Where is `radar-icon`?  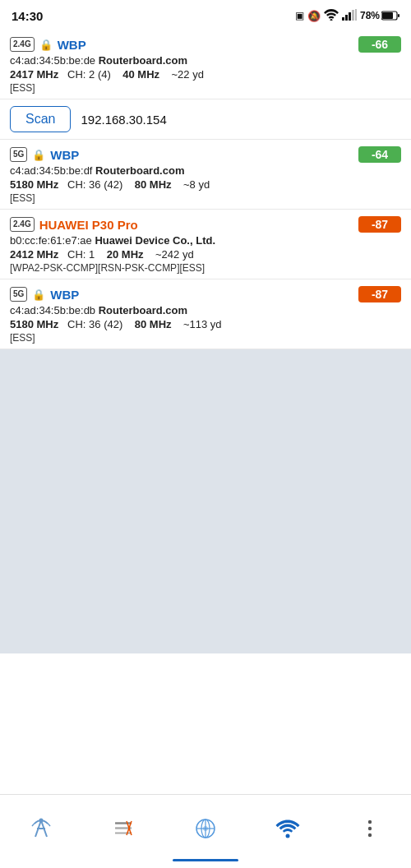 radar-icon is located at coordinates (206, 829).